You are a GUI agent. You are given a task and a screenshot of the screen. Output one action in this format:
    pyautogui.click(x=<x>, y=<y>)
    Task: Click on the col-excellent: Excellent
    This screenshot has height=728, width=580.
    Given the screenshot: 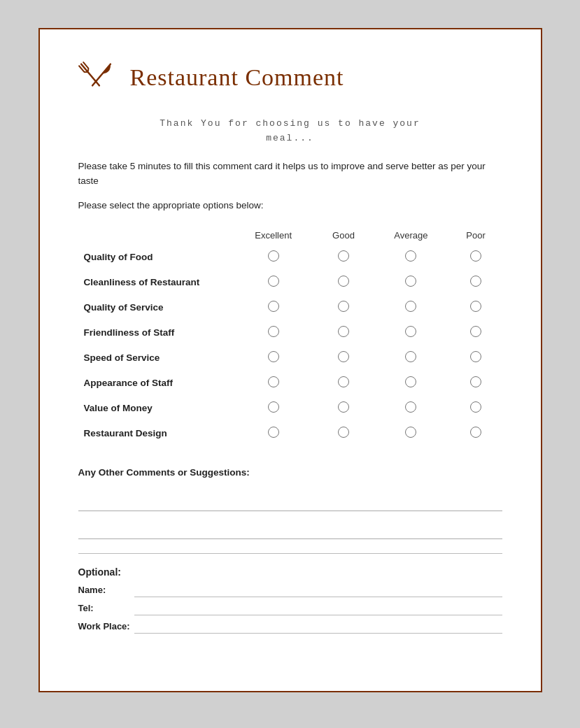 What is the action you would take?
    pyautogui.click(x=274, y=235)
    